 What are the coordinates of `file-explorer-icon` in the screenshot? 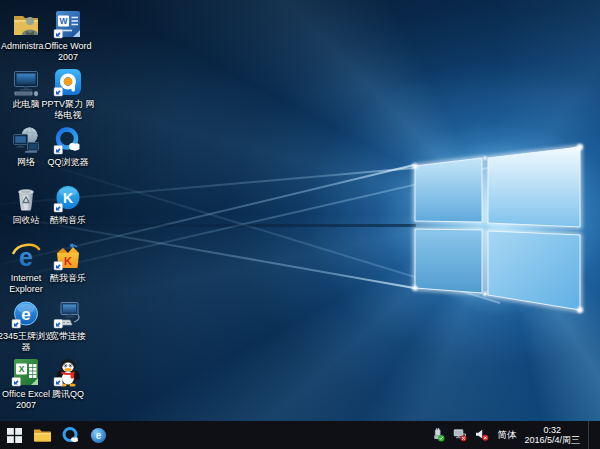 It's located at (42, 435).